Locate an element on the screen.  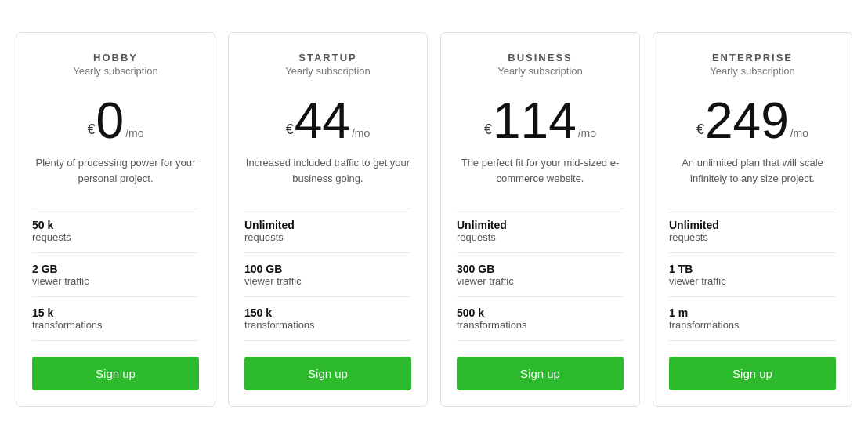
plan-price: € 114 /mo is located at coordinates (541, 121).